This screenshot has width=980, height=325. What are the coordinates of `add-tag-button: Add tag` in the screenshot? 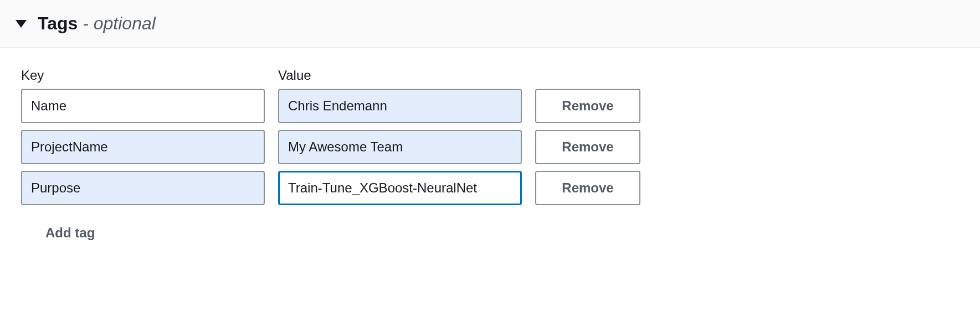 It's located at (70, 233).